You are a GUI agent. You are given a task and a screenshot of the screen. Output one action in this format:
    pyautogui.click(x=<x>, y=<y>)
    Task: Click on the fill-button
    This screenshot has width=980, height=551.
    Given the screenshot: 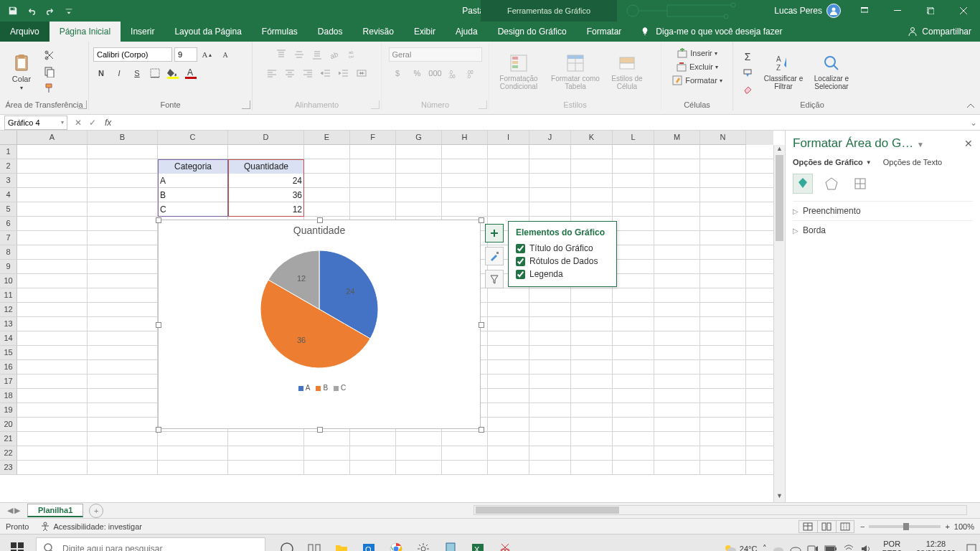 What is the action you would take?
    pyautogui.click(x=748, y=73)
    